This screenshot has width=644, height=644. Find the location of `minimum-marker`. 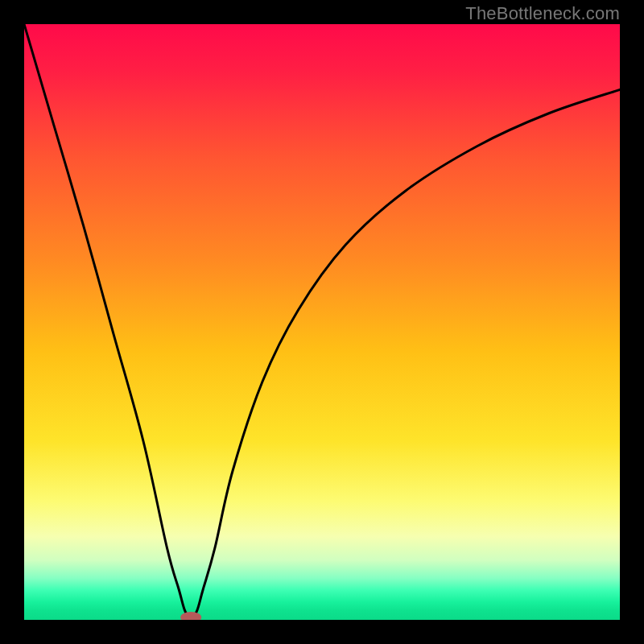

minimum-marker is located at coordinates (191, 616).